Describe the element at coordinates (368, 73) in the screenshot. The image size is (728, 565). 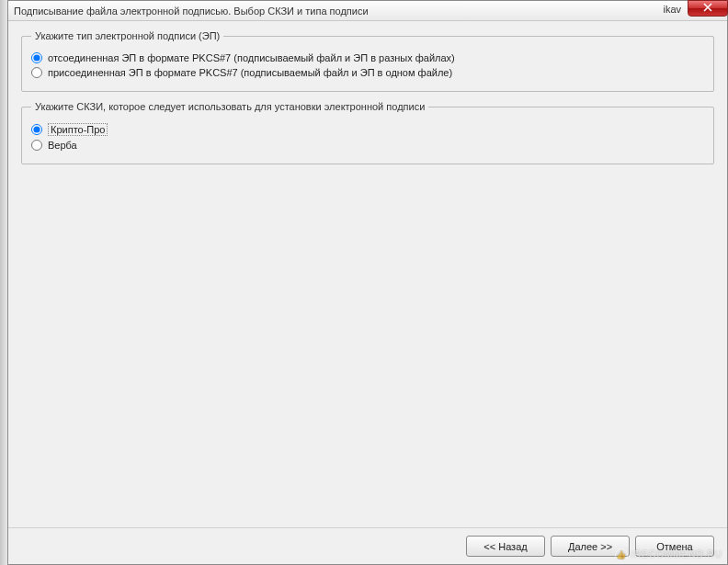
I see `radio-row-attached: присоединенная ЭП в формате PKCS#7 (подп…` at that location.